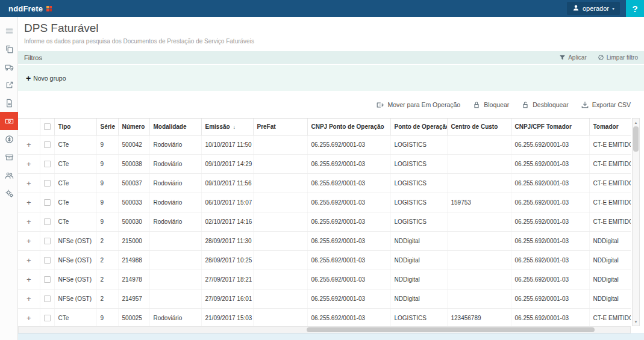 The width and height of the screenshot is (644, 340). I want to click on sidebar-item-menu, so click(9, 31).